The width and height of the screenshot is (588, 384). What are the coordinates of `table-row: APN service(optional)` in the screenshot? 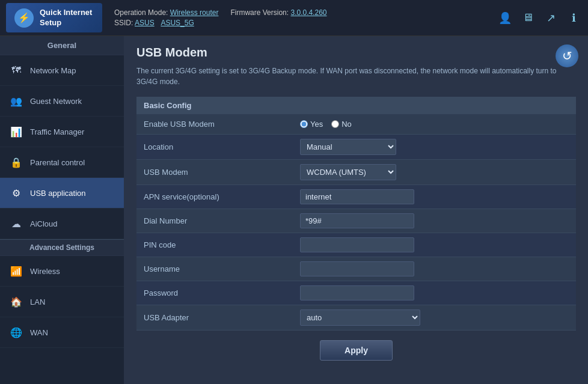 It's located at (356, 197).